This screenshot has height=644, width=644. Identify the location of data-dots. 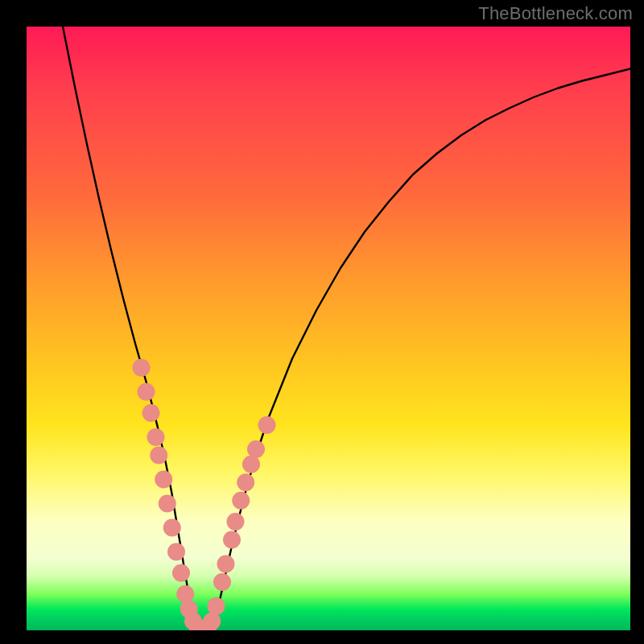
(204, 494).